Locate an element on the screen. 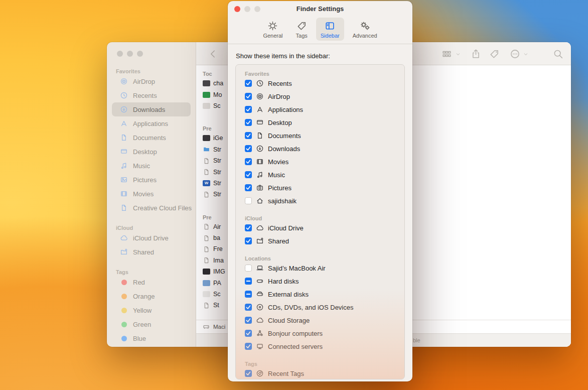  file-item-label: IMG is located at coordinates (219, 272).